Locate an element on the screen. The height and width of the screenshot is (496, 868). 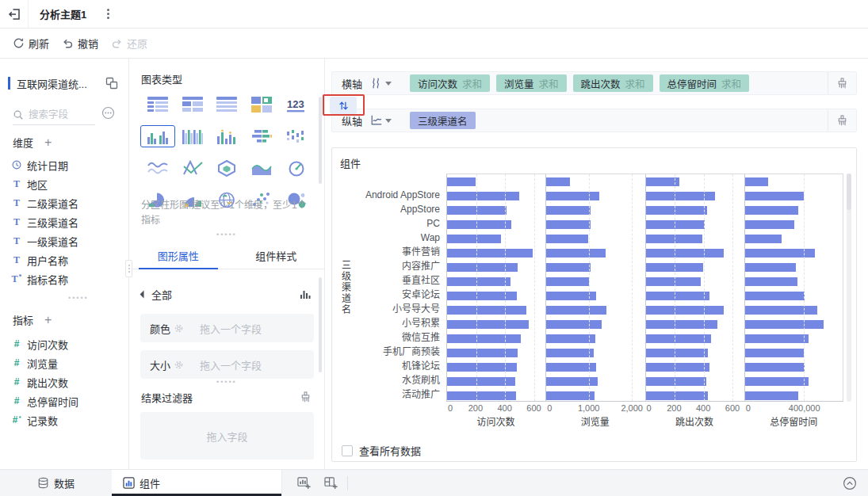
category-label: 安卓论坛 is located at coordinates (400, 295).